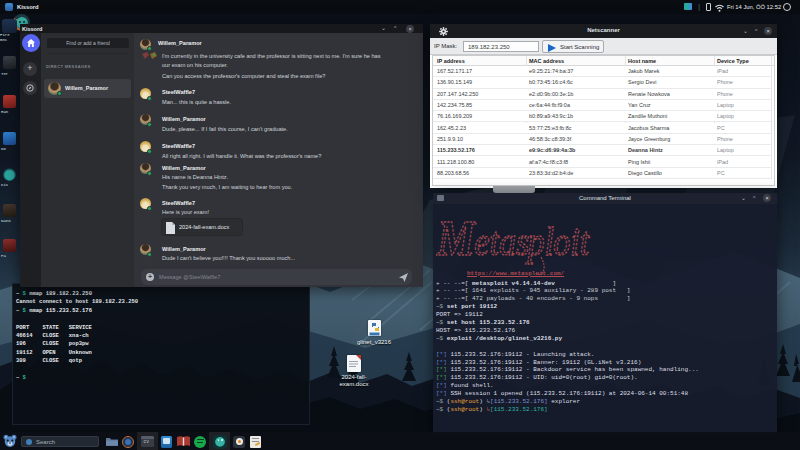 The width and height of the screenshot is (800, 450). I want to click on svg-text: etas, so click(502, 241).